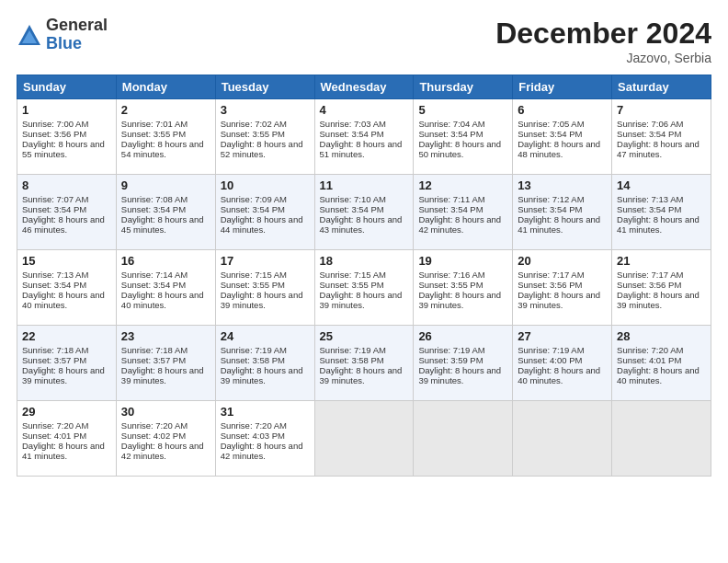 This screenshot has height=563, width=728. I want to click on table-cell: 13Sunrise: 7:12 AMSunset: 3:54 PMDayligh…, so click(563, 213).